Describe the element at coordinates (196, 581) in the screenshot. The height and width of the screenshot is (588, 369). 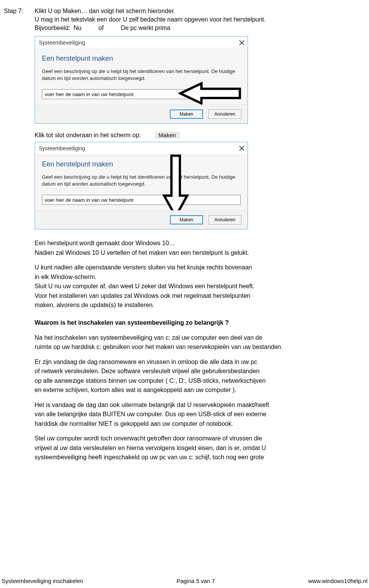
I see `footer-center: Pagina 5 van 7` at that location.